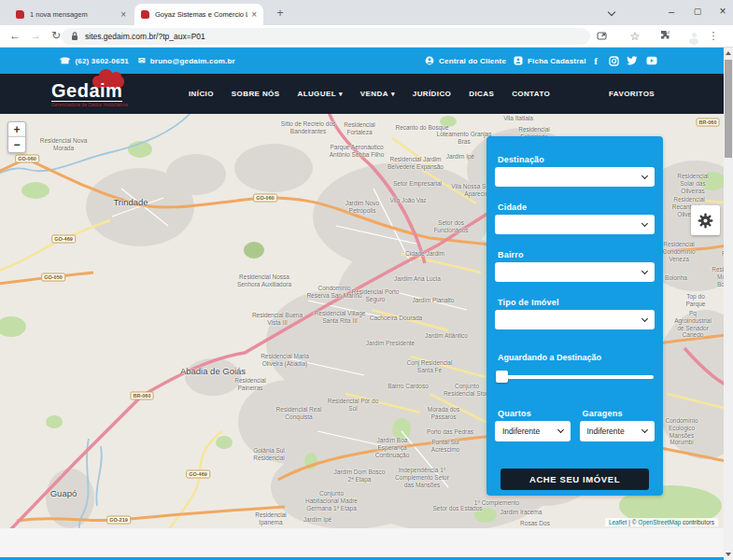  What do you see at coordinates (131, 202) in the screenshot?
I see `map-town-label: Trindade` at bounding box center [131, 202].